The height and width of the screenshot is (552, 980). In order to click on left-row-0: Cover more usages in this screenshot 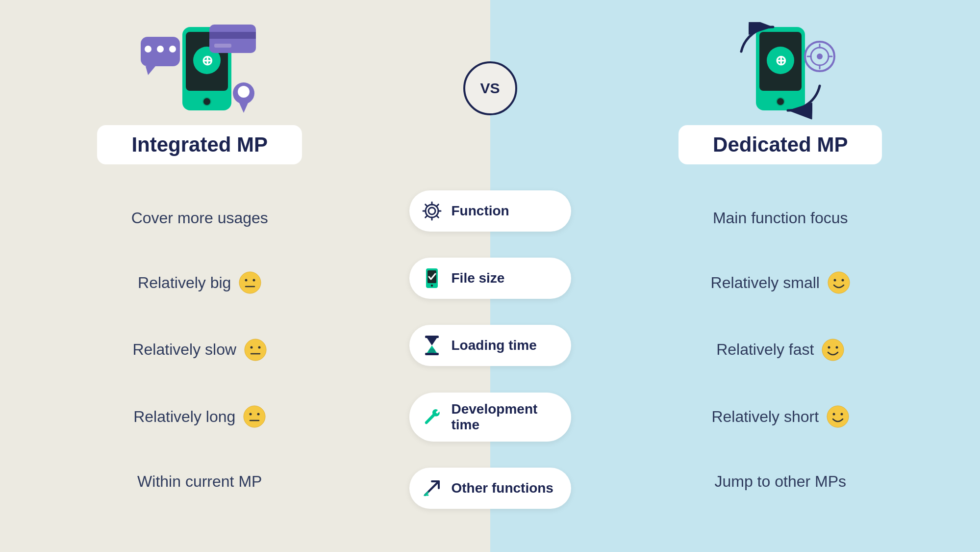, I will do `click(200, 218)`.